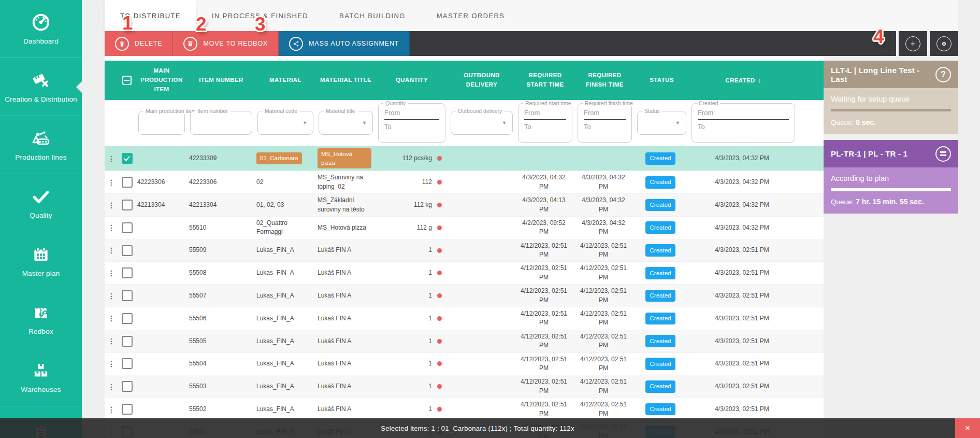 This screenshot has width=980, height=438. I want to click on filter-quantity: Quantity, so click(412, 123).